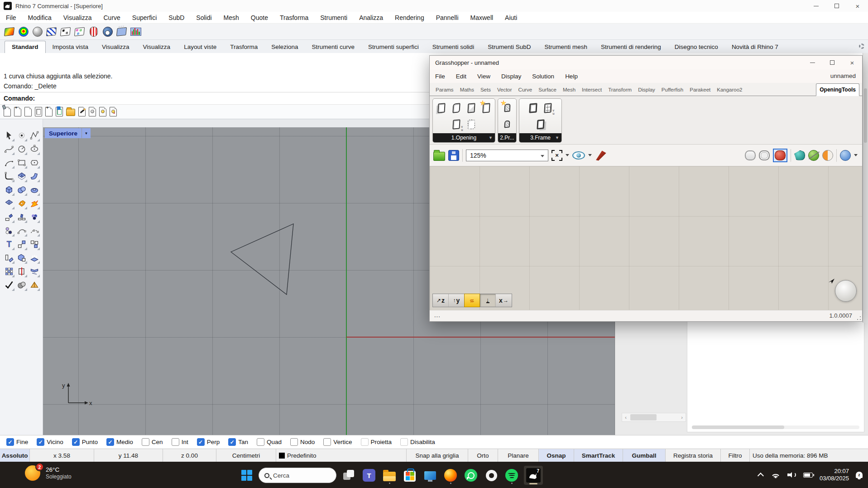 This screenshot has width=868, height=488. Describe the element at coordinates (34, 271) in the screenshot. I see `tool-twist-icon` at that location.